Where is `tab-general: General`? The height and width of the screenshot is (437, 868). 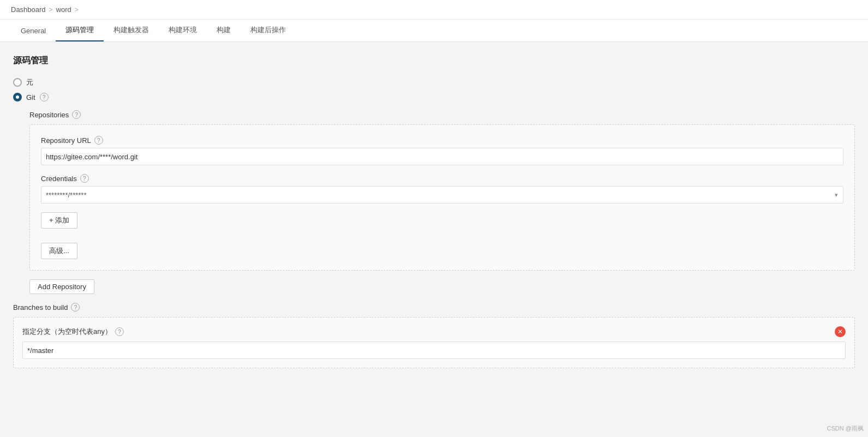
tab-general: General is located at coordinates (33, 32).